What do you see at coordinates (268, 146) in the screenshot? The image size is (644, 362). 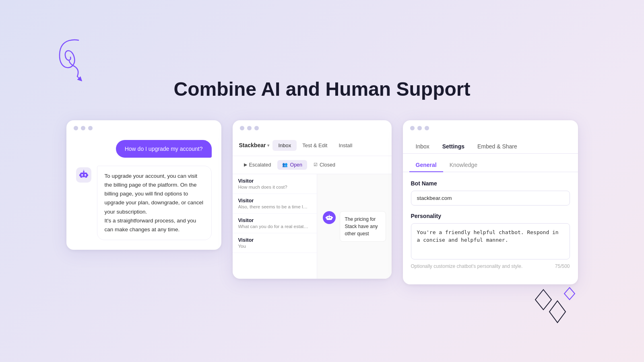 I see `brand-chevron: ▾` at bounding box center [268, 146].